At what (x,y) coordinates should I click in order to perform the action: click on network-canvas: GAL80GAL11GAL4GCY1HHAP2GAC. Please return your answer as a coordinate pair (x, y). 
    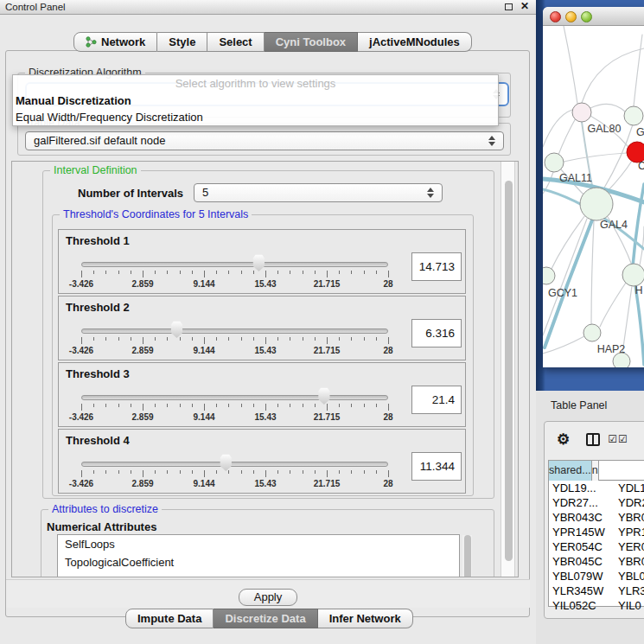
    Looking at the image, I should click on (593, 197).